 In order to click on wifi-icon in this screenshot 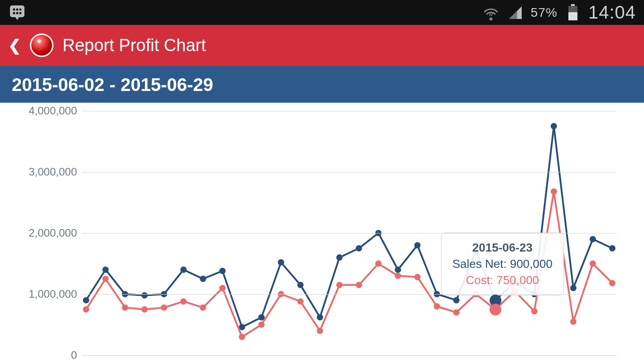, I will do `click(491, 13)`.